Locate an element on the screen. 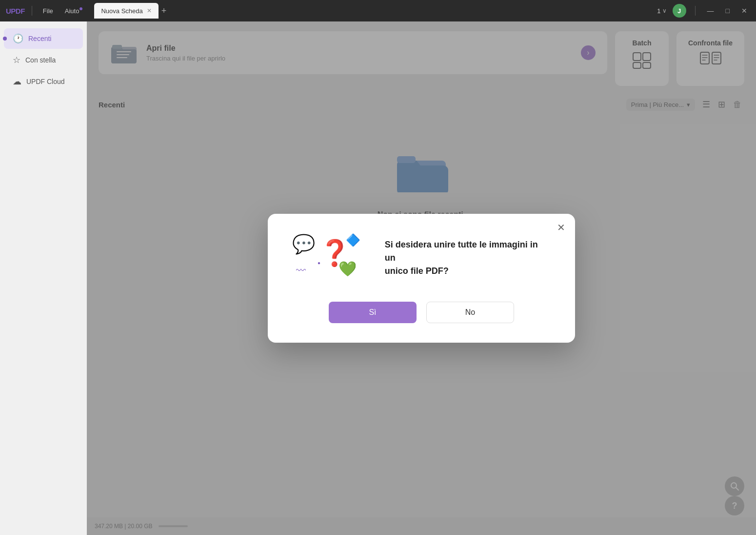 The height and width of the screenshot is (535, 756). recenti-icon: 🕐 is located at coordinates (18, 39).